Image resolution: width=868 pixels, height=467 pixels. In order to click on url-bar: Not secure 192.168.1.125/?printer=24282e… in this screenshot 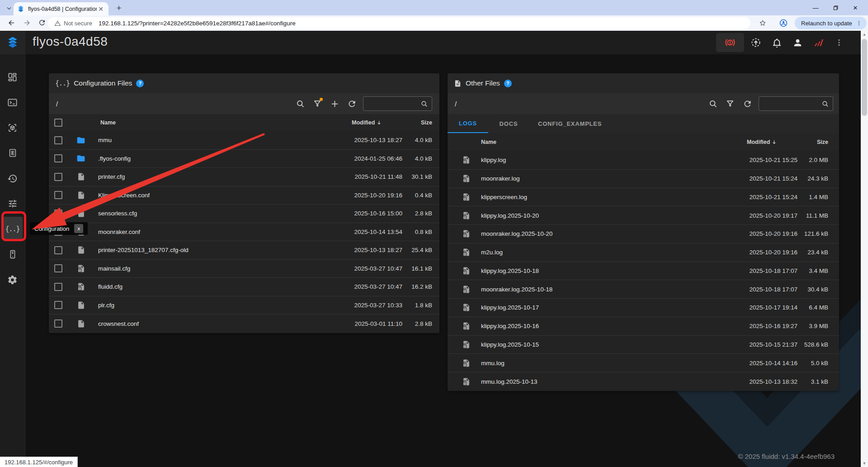, I will do `click(399, 23)`.